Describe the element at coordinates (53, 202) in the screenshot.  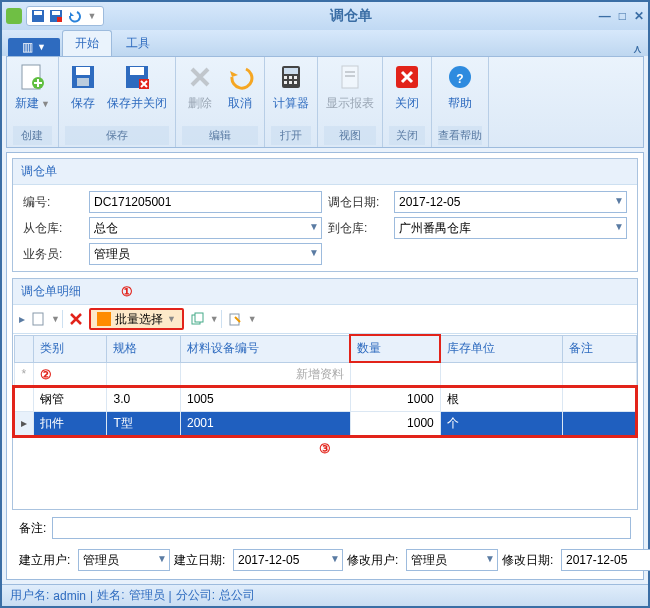
I see `no-label: 编号:` at that location.